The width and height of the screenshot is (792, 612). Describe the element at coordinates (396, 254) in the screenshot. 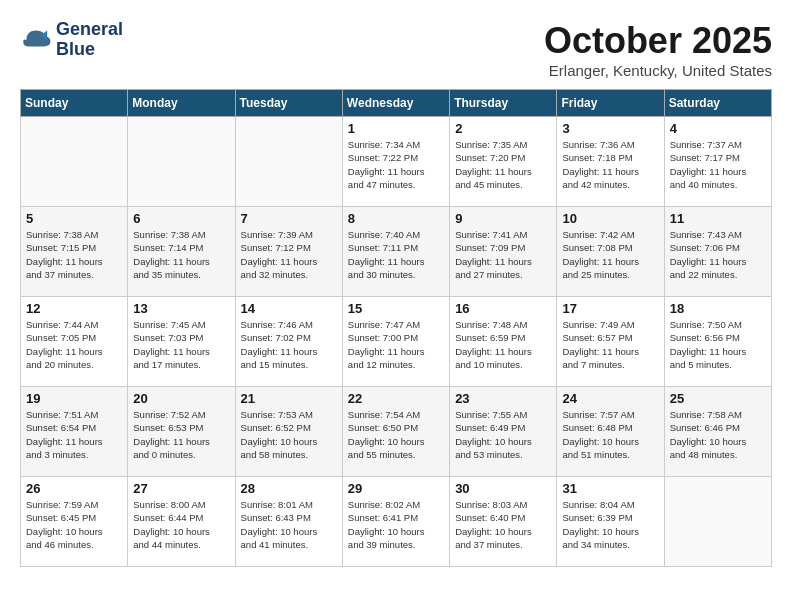

I see `day-info: Sunrise: 7:40 AM Sunset: 7:11 PM Dayligh…` at that location.